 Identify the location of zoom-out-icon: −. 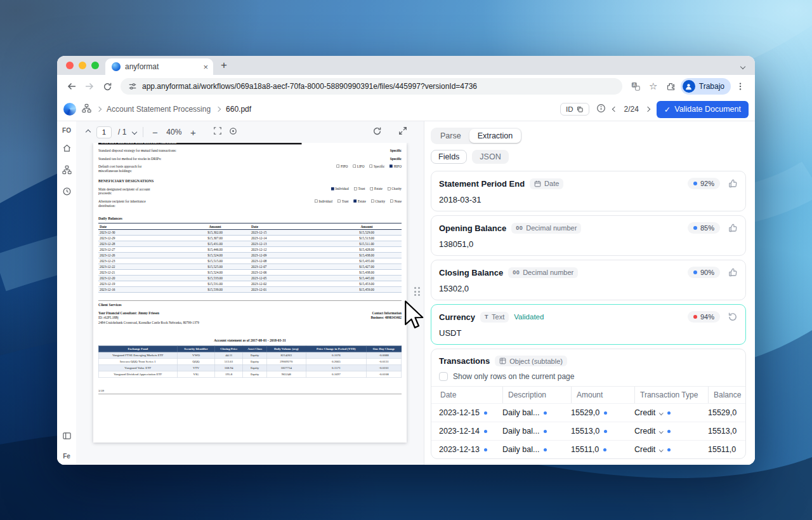
(155, 132).